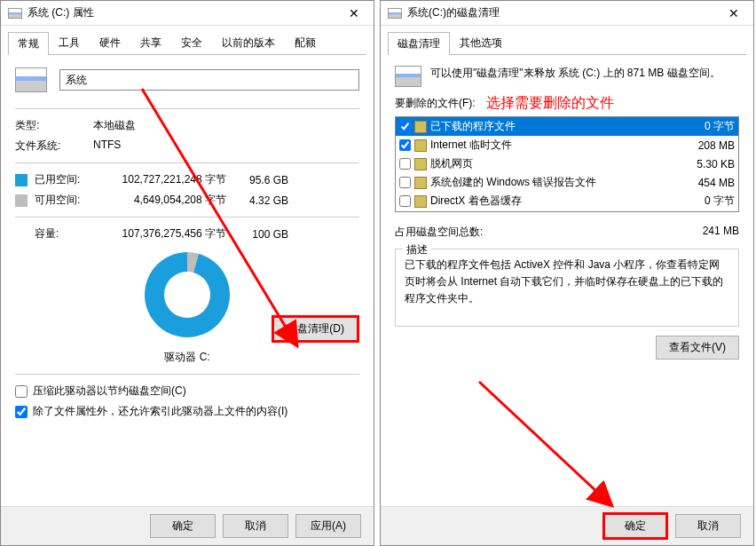 The width and height of the screenshot is (756, 546). Describe the element at coordinates (567, 183) in the screenshot. I see `list-item: 系统创建的 Windows 错误报告文件454 MB` at that location.